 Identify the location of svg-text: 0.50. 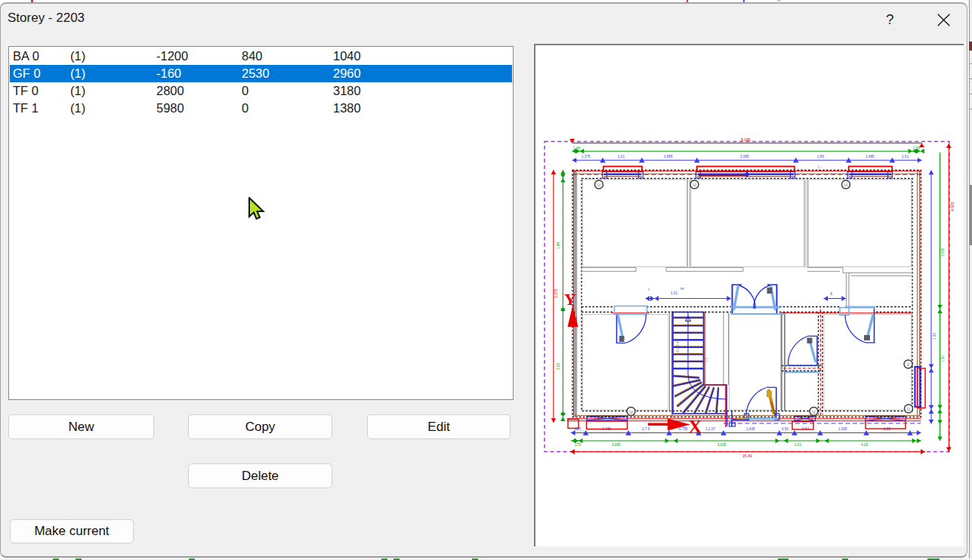
(785, 429).